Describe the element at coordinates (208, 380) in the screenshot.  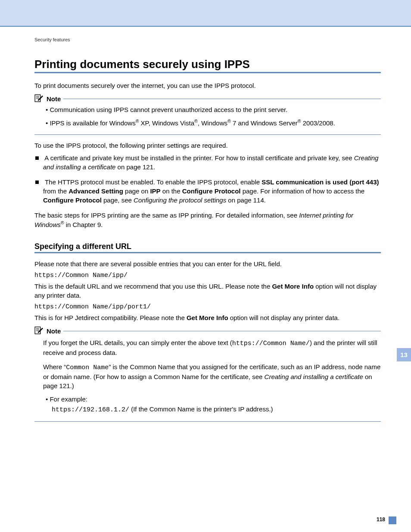
I see `note-body: If you forget the URL details, you can s…` at that location.